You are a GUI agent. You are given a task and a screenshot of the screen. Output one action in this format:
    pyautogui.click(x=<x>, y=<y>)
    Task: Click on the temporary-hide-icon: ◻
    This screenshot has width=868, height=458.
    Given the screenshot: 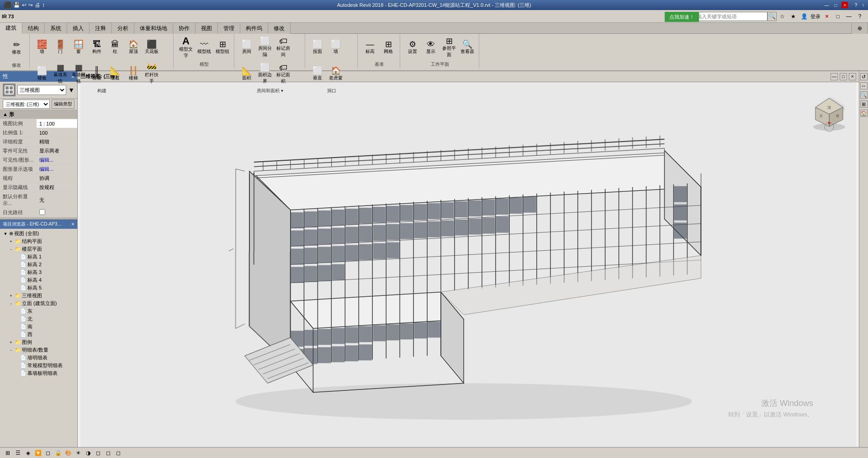 What is the action you would take?
    pyautogui.click(x=118, y=453)
    